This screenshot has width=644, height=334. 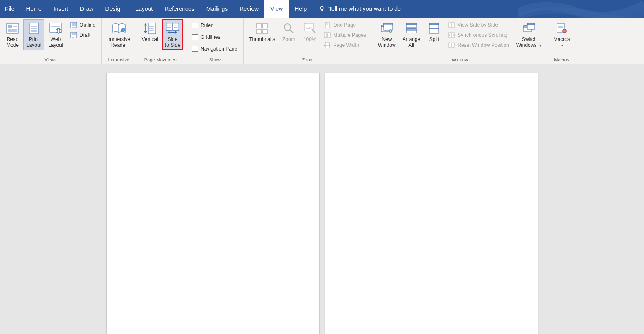 What do you see at coordinates (529, 35) in the screenshot?
I see `switch-windows-button: Switch Windows ▼` at bounding box center [529, 35].